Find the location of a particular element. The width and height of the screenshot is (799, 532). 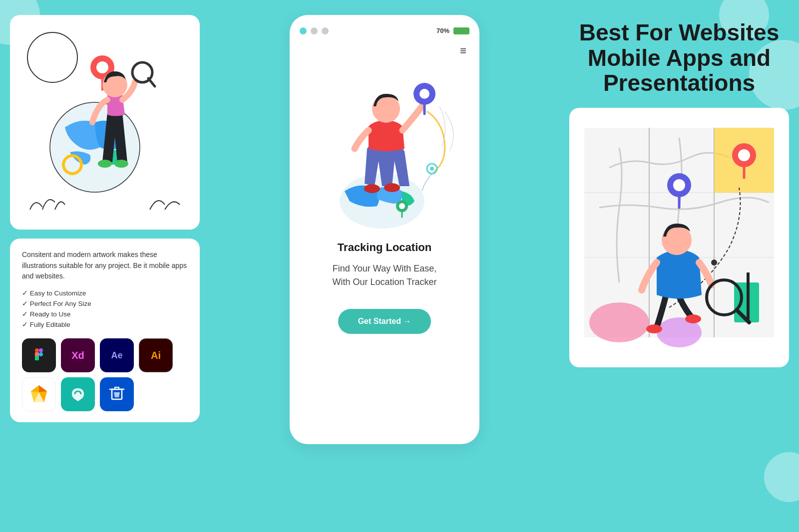

phone-top-bar: 70% is located at coordinates (385, 31).